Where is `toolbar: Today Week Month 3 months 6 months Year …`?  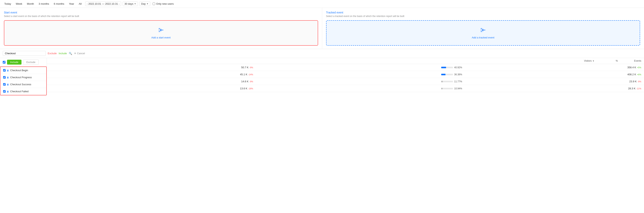
toolbar: Today Week Month 3 months 6 months Year … is located at coordinates (322, 4).